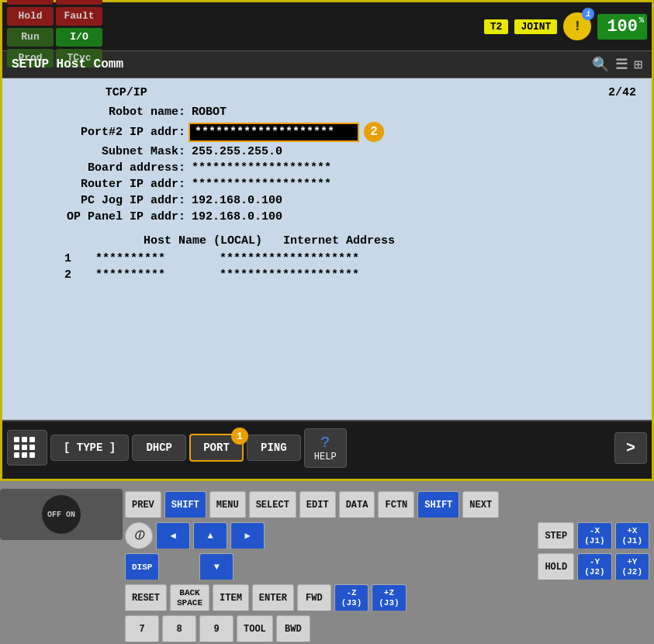 The width and height of the screenshot is (654, 644). Describe the element at coordinates (173, 536) in the screenshot. I see `left-arrow-key: ◀` at that location.